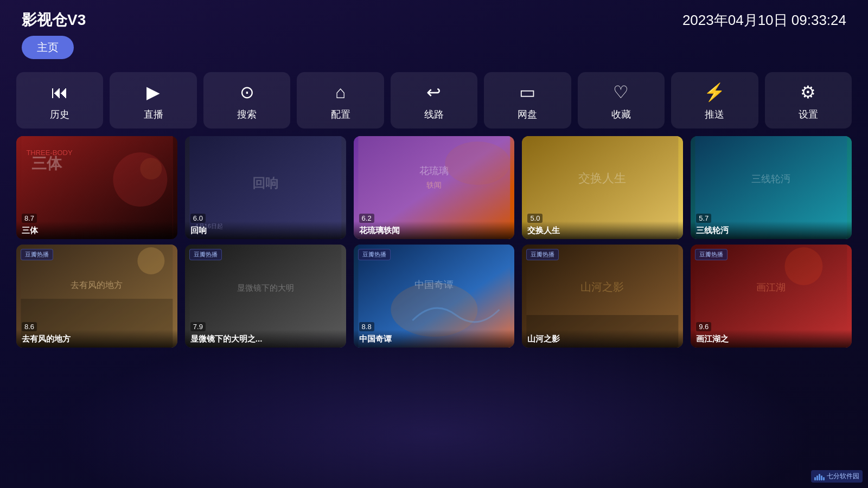  Describe the element at coordinates (434, 171) in the screenshot. I see `svg-text: 花琉璃` at that location.